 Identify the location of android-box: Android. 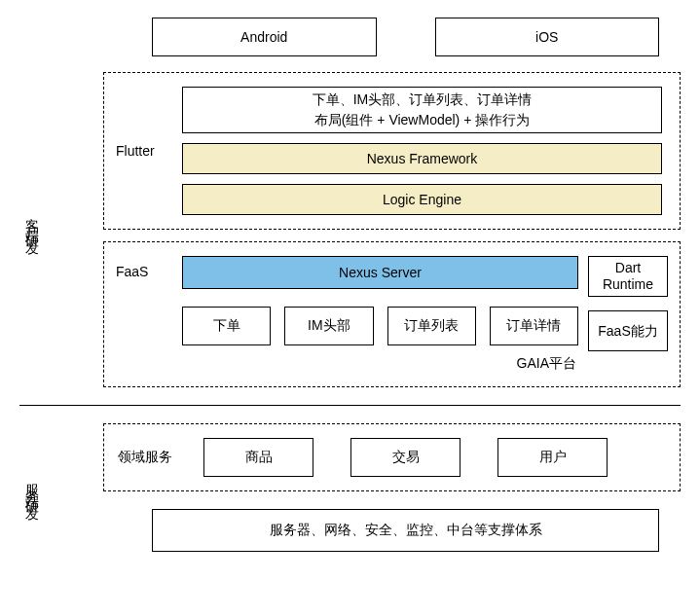
(265, 37).